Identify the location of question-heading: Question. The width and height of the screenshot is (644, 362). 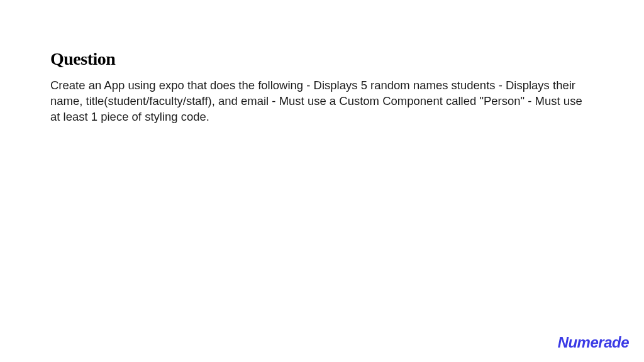
(322, 59).